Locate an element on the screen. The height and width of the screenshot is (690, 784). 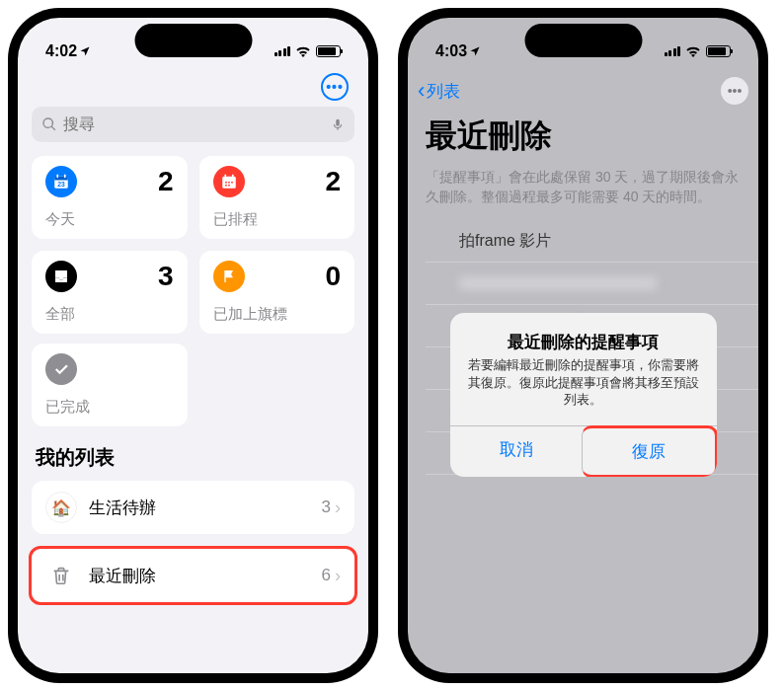
list-item-label: 最近刪除 is located at coordinates (205, 576).